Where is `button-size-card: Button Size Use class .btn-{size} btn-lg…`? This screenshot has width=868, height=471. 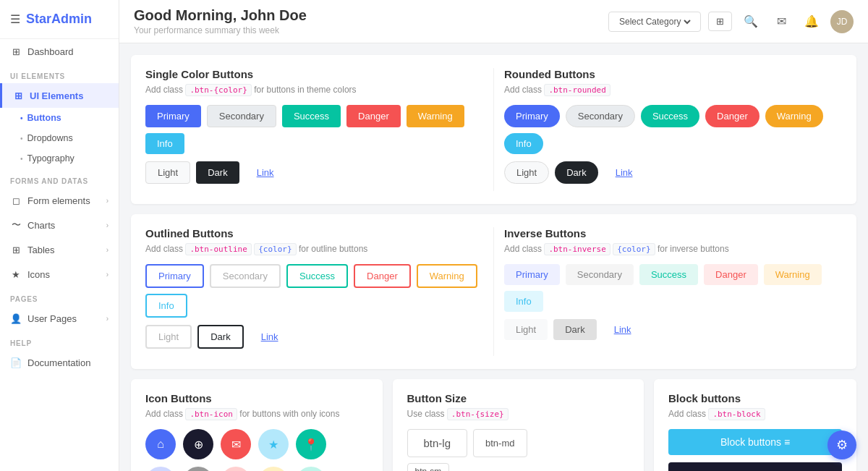
button-size-card: Button Size Use class .btn-{size} btn-lg… is located at coordinates (519, 425).